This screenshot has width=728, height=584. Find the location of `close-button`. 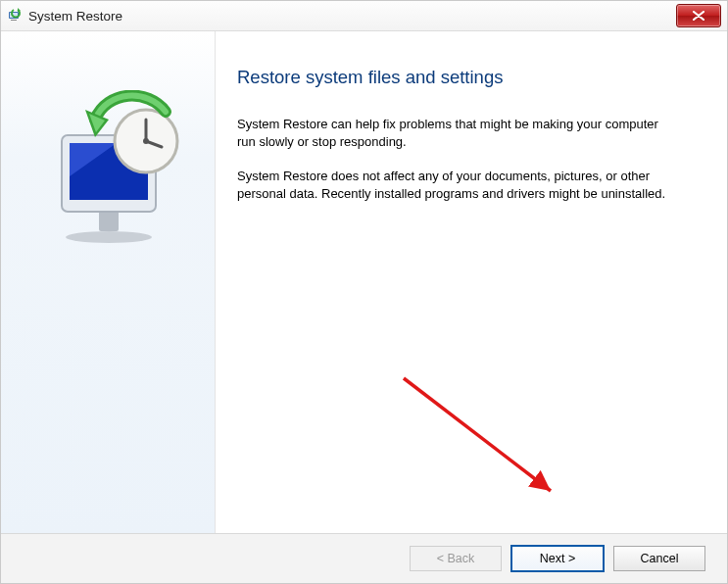

close-button is located at coordinates (699, 16).